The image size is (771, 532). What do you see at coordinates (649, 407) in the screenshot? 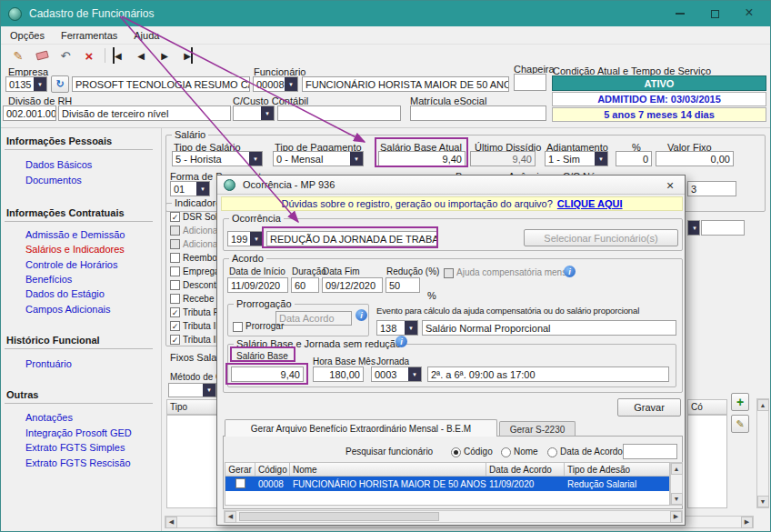
I see `gravar-button: Gravar` at bounding box center [649, 407].